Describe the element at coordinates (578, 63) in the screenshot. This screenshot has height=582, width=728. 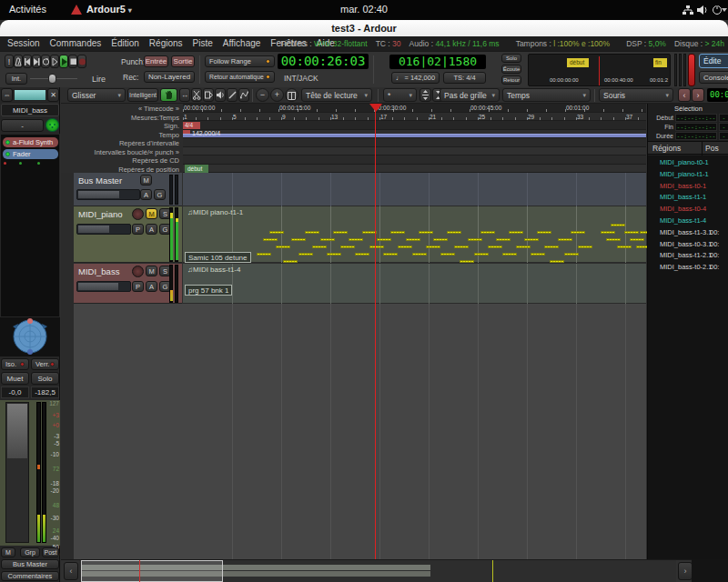
I see `start-marker: début` at that location.